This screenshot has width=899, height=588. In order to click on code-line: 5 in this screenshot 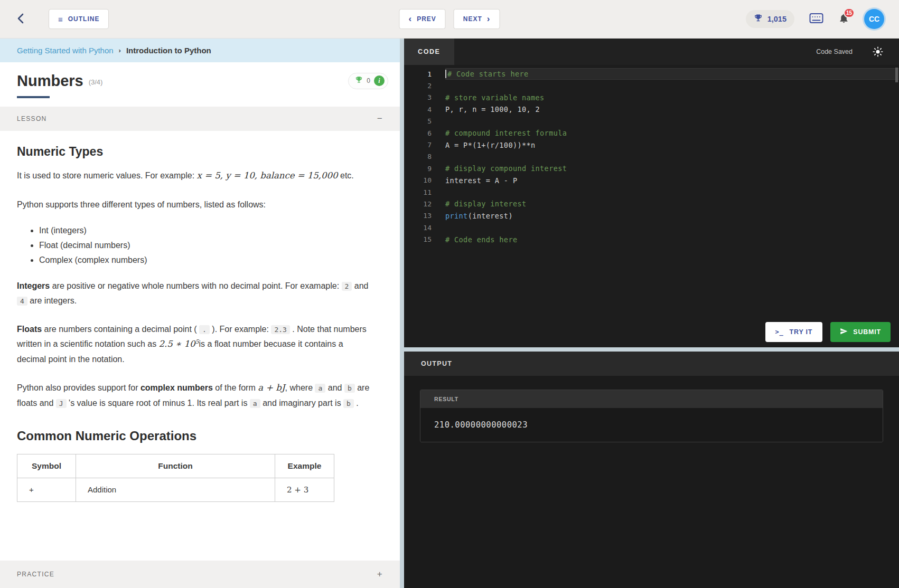, I will do `click(652, 121)`.